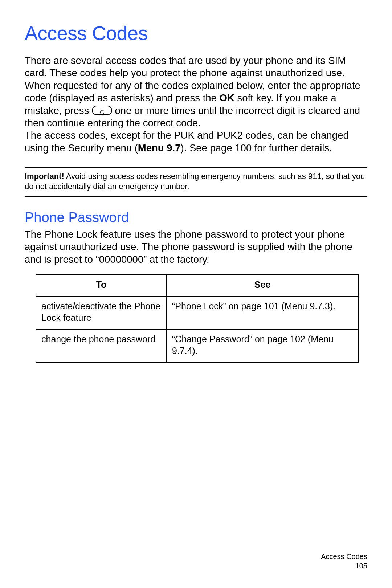  I want to click on header-see: See, so click(262, 285).